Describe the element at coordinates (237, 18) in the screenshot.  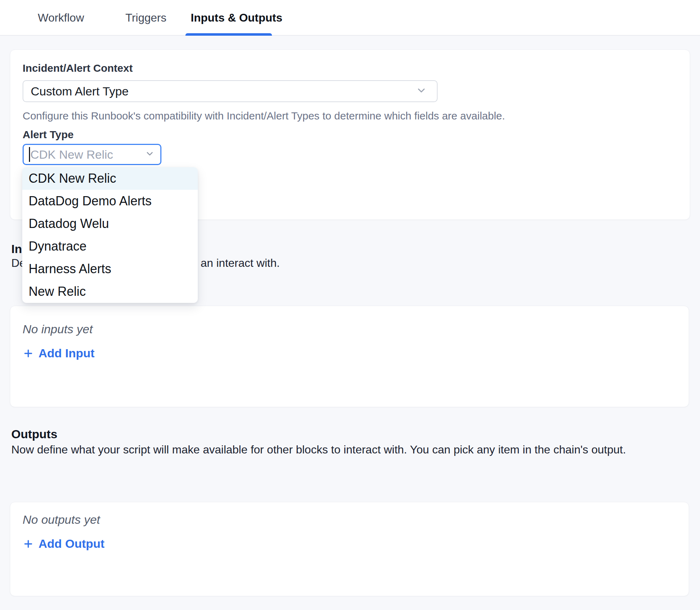
I see `tab-inputs-outputs: Inputs & Outputs` at that location.